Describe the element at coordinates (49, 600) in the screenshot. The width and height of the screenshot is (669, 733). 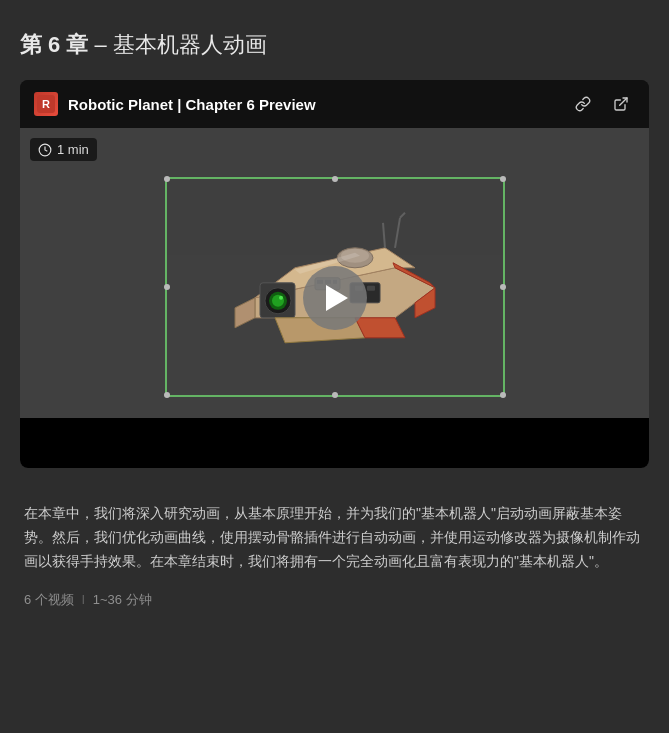
I see `videos-count: 6 个视频` at that location.